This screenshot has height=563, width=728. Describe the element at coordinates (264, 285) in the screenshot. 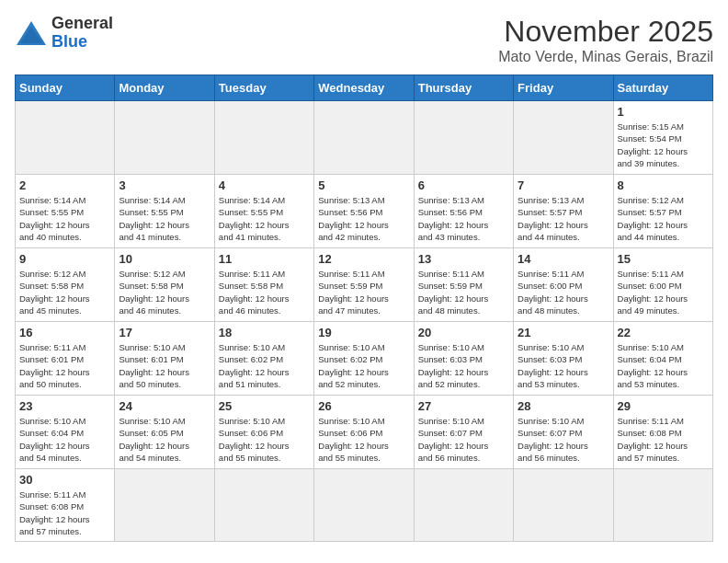

I see `calendar-cell: 11Sunrise: 5:11 AM Sunset: 5:58 PM Dayli…` at that location.